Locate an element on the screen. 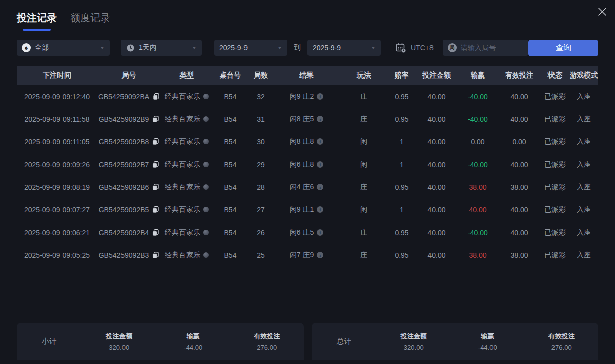 This screenshot has width=615, height=364. round-id-cell: GB54259092B3 is located at coordinates (129, 255).